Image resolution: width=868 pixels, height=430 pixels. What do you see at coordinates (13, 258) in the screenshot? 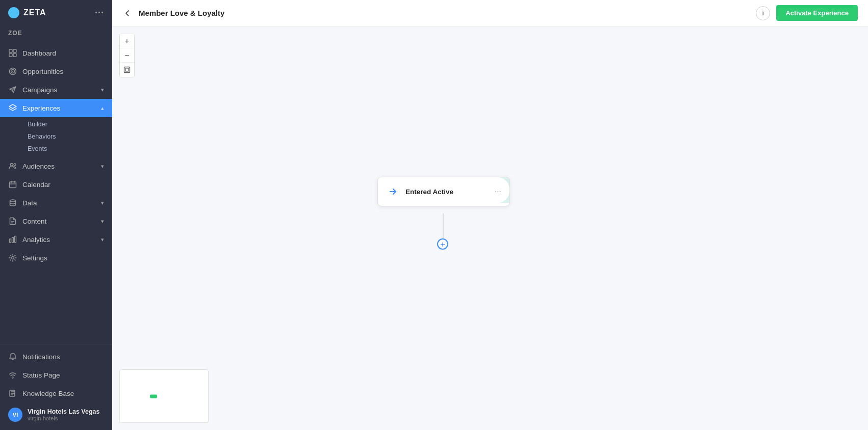
I see `settings-icon` at bounding box center [13, 258].